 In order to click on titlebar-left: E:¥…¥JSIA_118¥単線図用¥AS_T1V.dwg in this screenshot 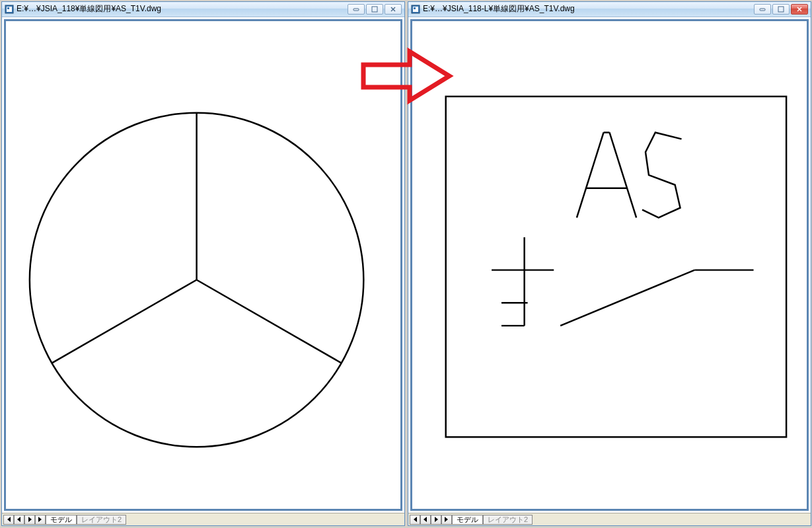, I will do `click(203, 9)`.